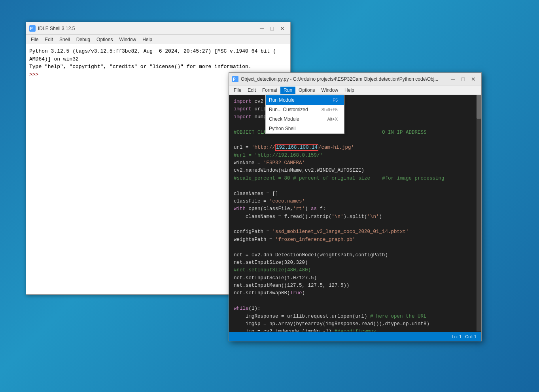 The height and width of the screenshot is (392, 539). Describe the element at coordinates (479, 107) in the screenshot. I see `scrollbar-thumb` at that location.